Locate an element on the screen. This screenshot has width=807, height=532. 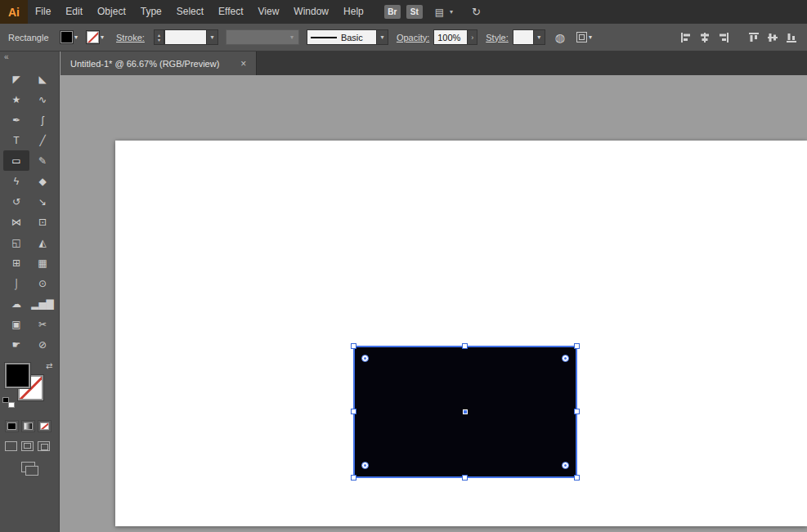
tool-type: T is located at coordinates (16, 141).